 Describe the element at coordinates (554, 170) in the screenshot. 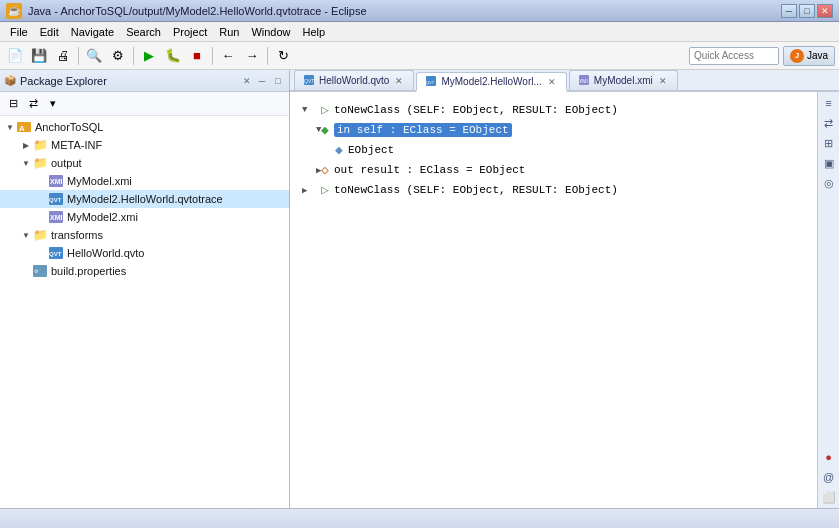

I see `content-line-4: ▶ ◇ out result : EClass = EObject` at that location.